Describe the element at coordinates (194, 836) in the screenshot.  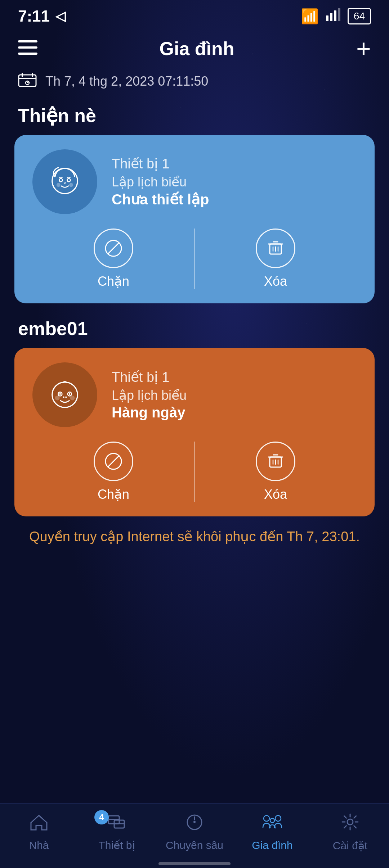
I see `bottom-nav: Nhà 4 Thiết bị Chuyên sâu` at that location.